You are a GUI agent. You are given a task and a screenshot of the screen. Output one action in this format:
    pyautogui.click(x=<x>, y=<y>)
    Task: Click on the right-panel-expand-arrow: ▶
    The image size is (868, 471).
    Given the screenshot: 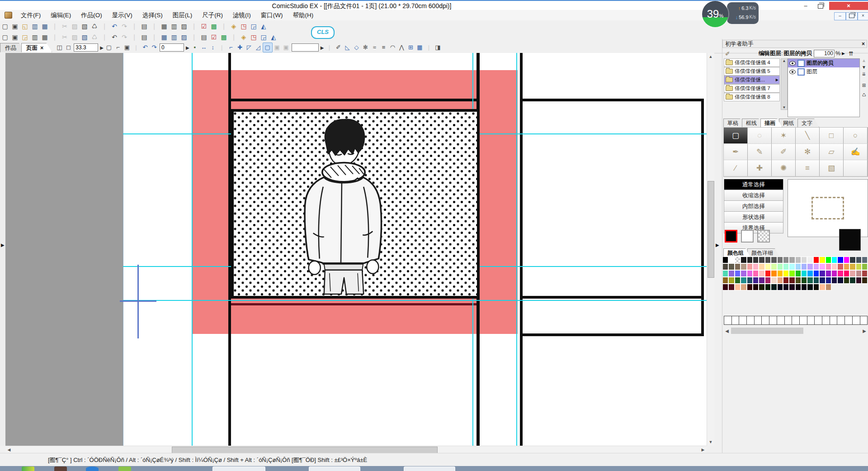 What is the action you would take?
    pyautogui.click(x=717, y=245)
    